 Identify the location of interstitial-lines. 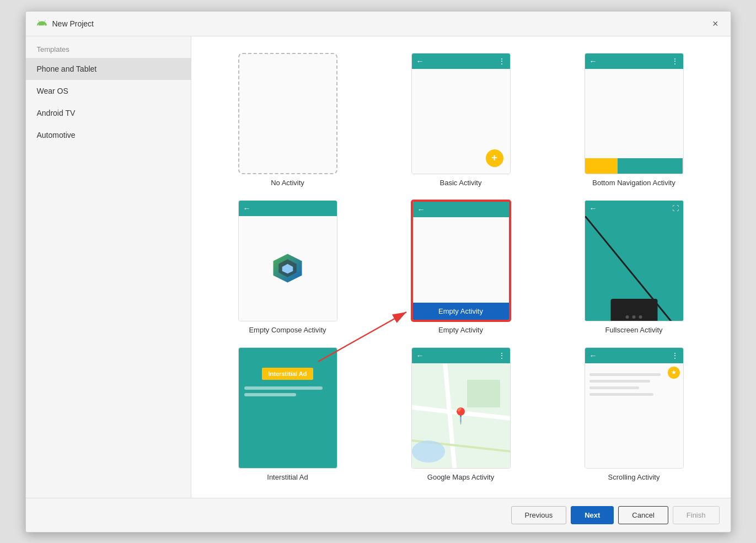
(288, 391).